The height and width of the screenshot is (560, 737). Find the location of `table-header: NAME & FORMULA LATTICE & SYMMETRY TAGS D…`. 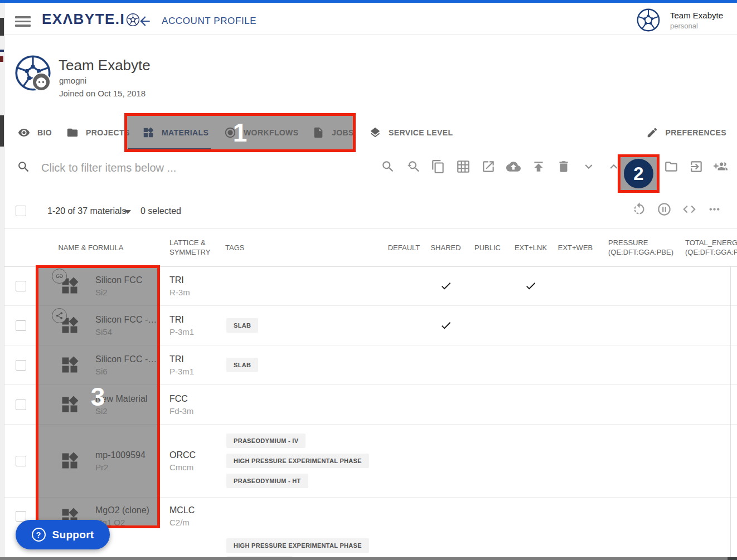

table-header: NAME & FORMULA LATTICE & SYMMETRY TAGS D… is located at coordinates (370, 247).